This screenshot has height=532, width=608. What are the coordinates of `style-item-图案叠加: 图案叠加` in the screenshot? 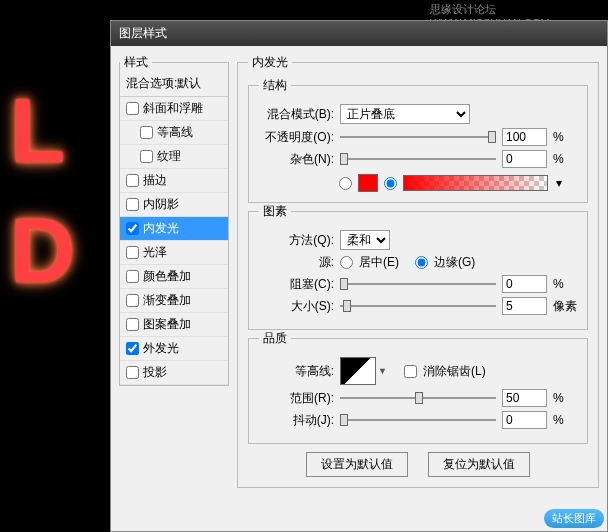 It's located at (174, 325).